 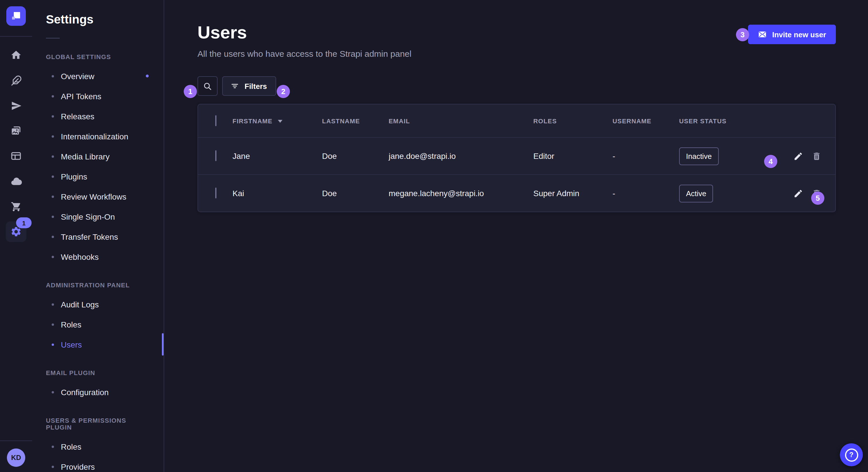 I want to click on administration-panel-list: Audit Logs Roles Users, so click(x=98, y=325).